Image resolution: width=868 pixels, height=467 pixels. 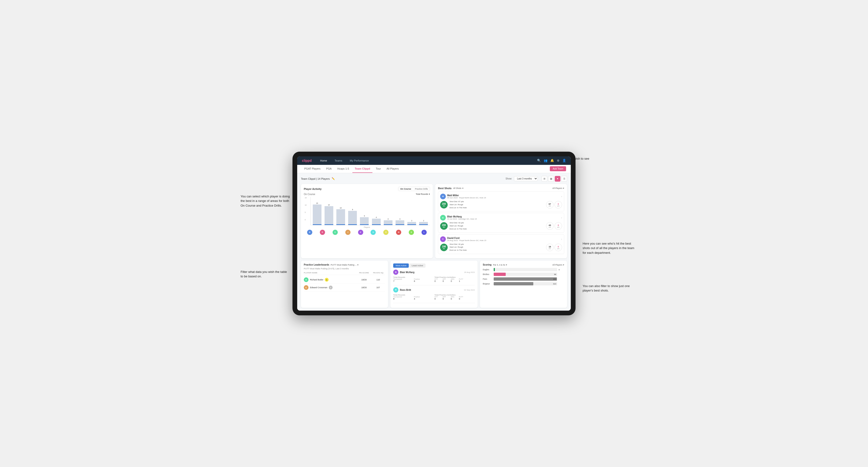 What do you see at coordinates (329, 169) in the screenshot?
I see `sub-nav-pga: PGA` at bounding box center [329, 169].